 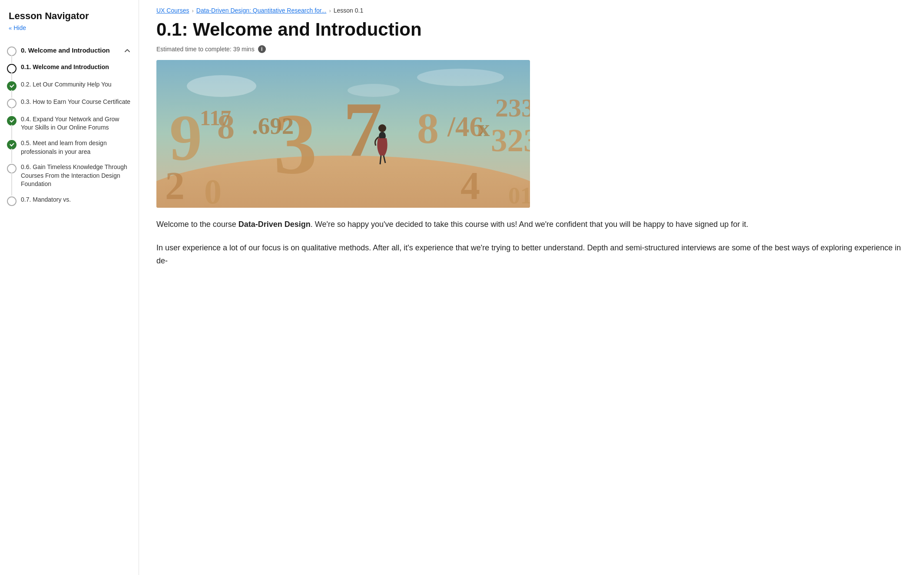 What do you see at coordinates (173, 10) in the screenshot?
I see `breadcrumb-ux-courses: UX Courses` at bounding box center [173, 10].